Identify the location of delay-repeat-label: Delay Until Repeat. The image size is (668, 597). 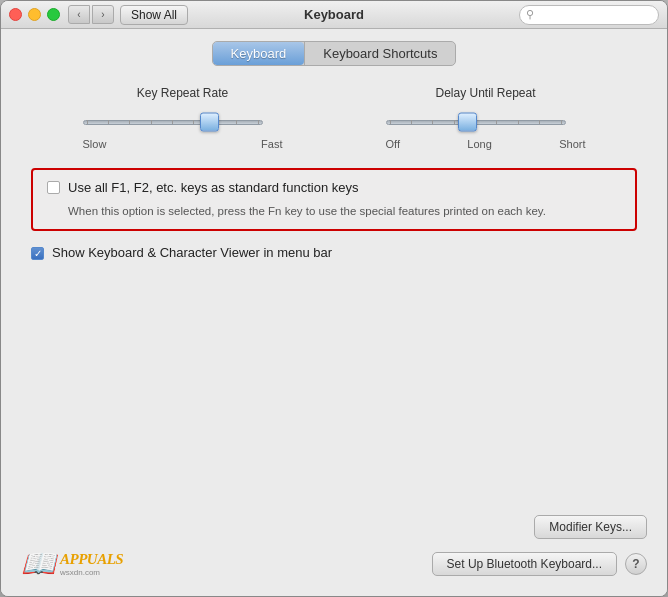
(485, 93).